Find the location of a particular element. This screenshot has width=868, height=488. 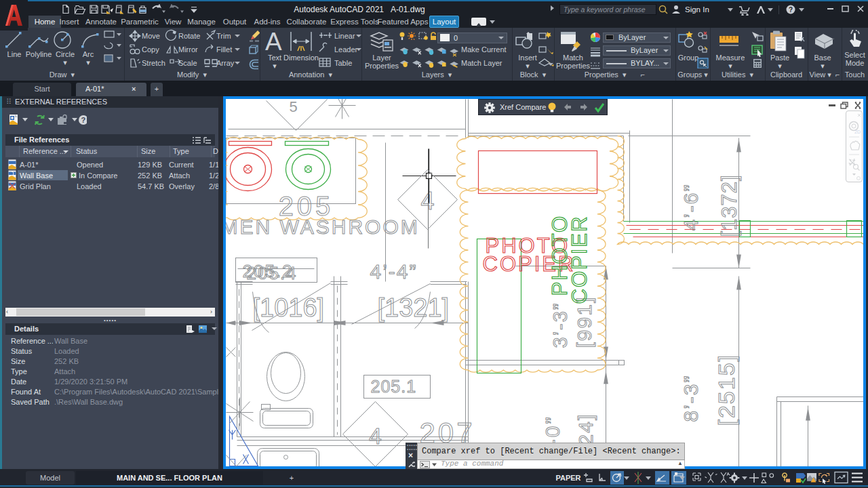

svg-text: 8’-3” is located at coordinates (690, 398).